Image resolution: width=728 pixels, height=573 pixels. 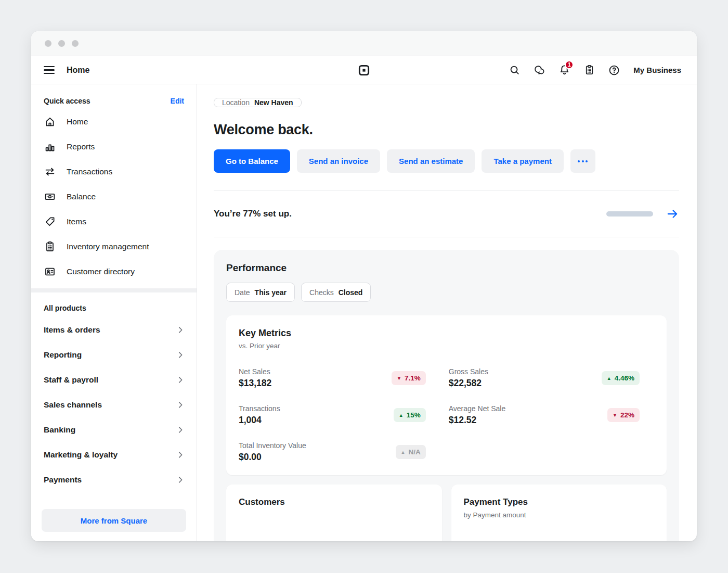 What do you see at coordinates (270, 292) in the screenshot?
I see `filter-value: This year` at bounding box center [270, 292].